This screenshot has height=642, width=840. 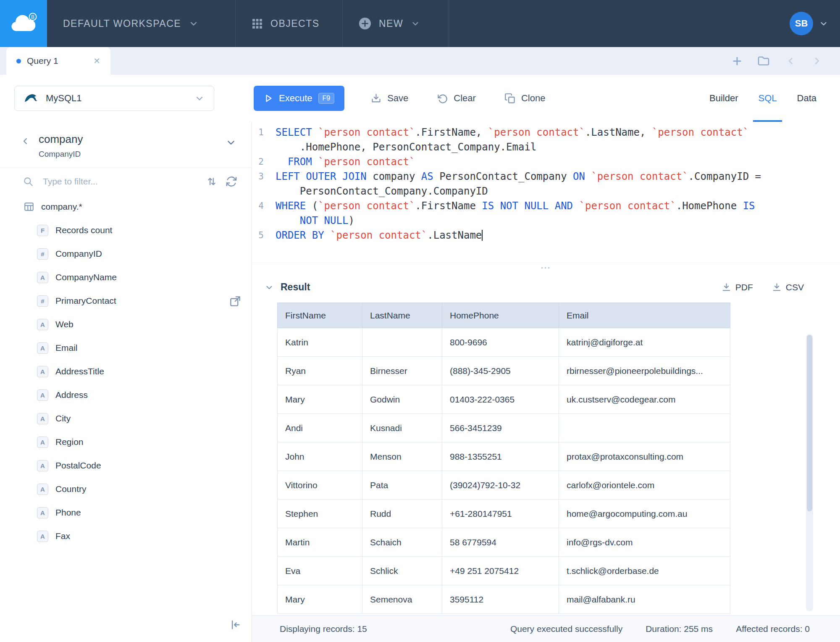 What do you see at coordinates (235, 625) in the screenshot?
I see `collapse-sidebar-icon` at bounding box center [235, 625].